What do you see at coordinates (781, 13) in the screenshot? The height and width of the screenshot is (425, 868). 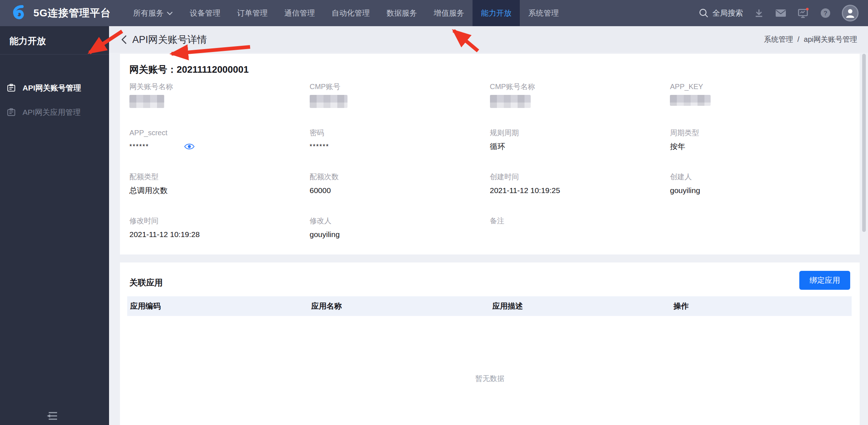 I see `mail-icon` at bounding box center [781, 13].